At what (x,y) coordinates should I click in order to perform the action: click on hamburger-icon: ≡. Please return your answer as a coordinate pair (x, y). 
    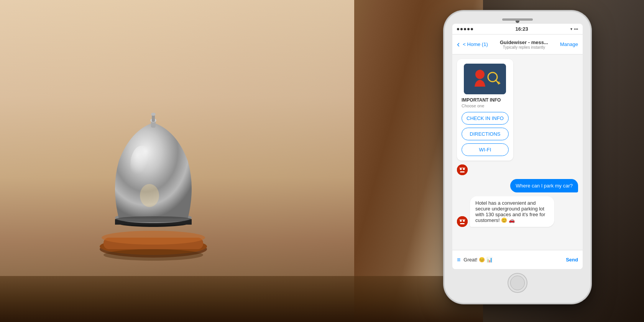
    Looking at the image, I should click on (458, 260).